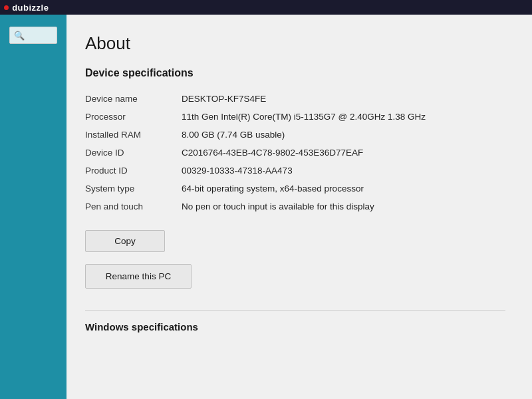 The width and height of the screenshot is (532, 399). What do you see at coordinates (295, 134) in the screenshot?
I see `table-row: Installed RAM8.00 GB (7.74 GB usable)` at bounding box center [295, 134].